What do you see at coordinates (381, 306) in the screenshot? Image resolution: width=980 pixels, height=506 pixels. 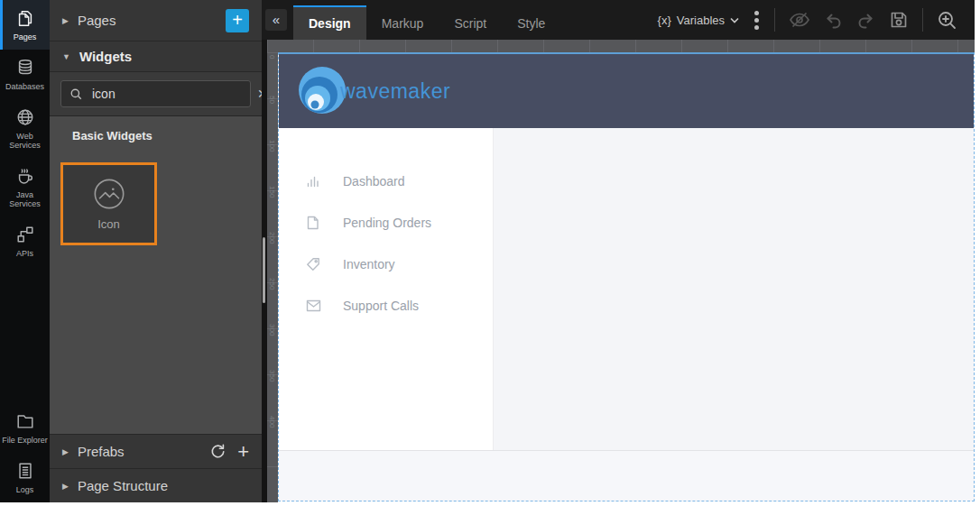 I see `nav-item-label: Support Calls` at bounding box center [381, 306].